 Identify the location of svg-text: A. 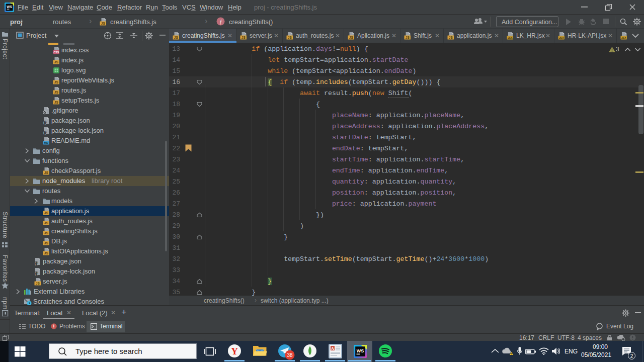
(333, 349).